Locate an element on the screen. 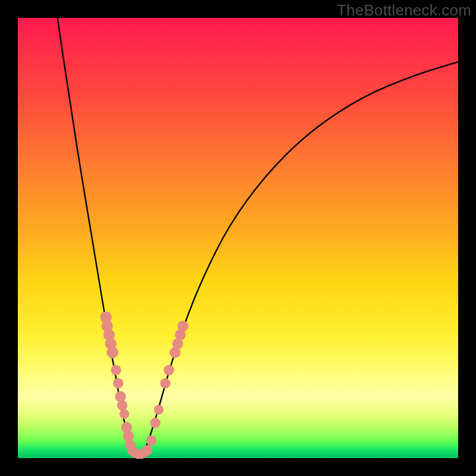 The height and width of the screenshot is (476, 476). watermark-text: TheBottleneck.com is located at coordinates (404, 11).